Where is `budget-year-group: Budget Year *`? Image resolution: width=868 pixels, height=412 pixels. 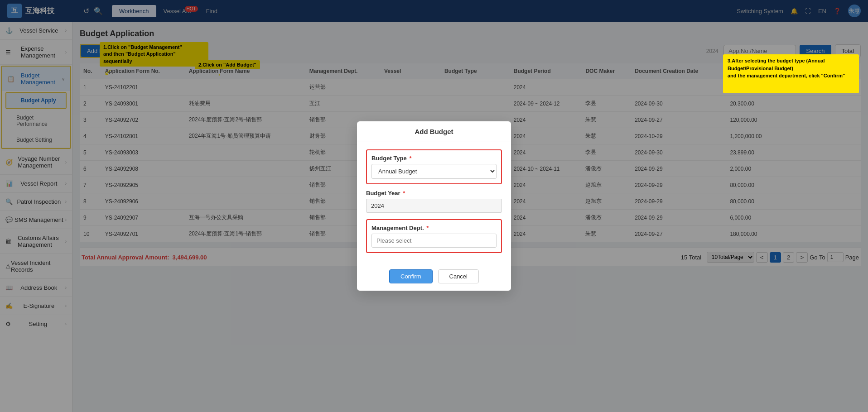 budget-year-group: Budget Year * is located at coordinates (434, 201).